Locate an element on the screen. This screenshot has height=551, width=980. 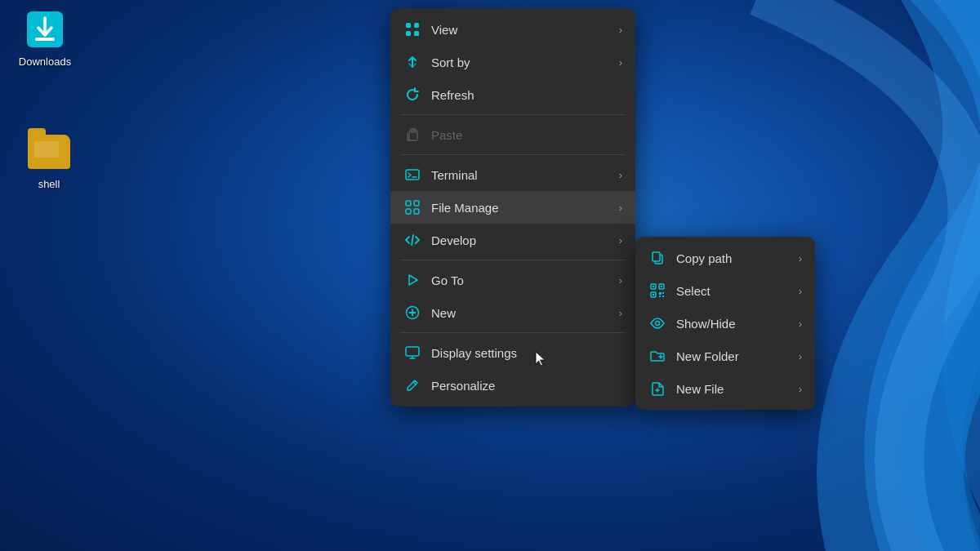
develop-arrow: › is located at coordinates (621, 240).